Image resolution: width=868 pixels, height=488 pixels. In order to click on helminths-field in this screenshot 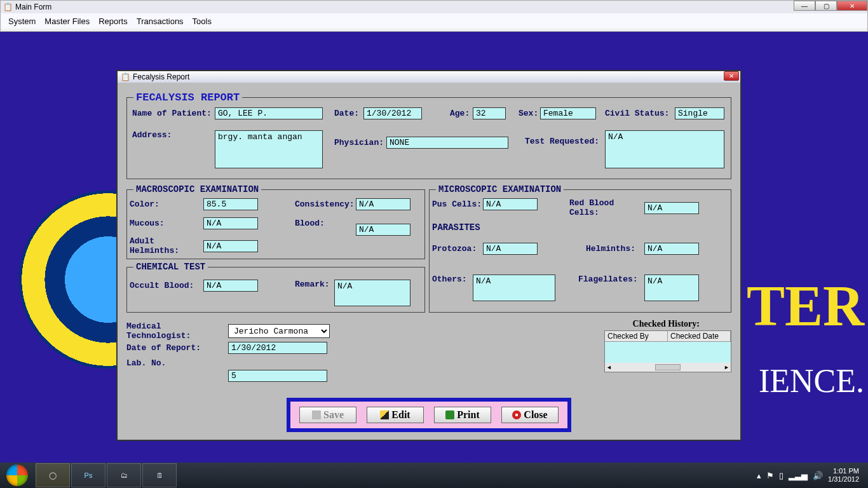, I will do `click(672, 249)`.